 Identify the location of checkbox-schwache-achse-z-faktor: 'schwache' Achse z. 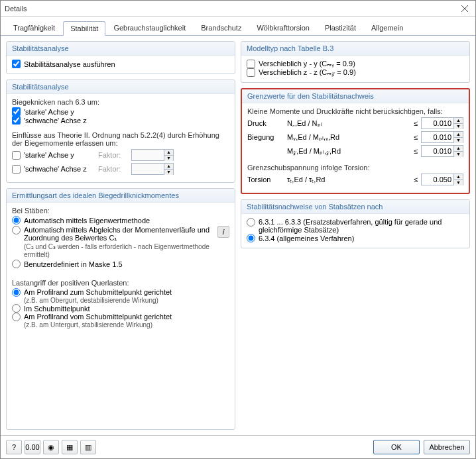
(55, 170).